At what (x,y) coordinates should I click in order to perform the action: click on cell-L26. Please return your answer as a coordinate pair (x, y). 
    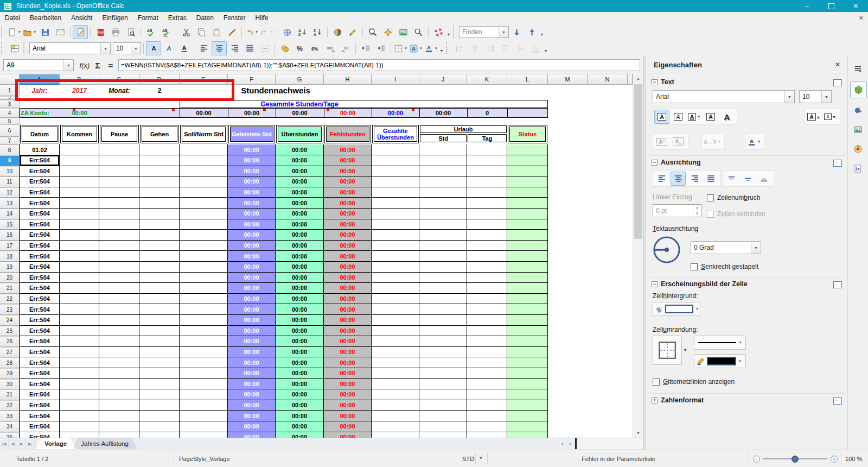
    Looking at the image, I should click on (527, 342).